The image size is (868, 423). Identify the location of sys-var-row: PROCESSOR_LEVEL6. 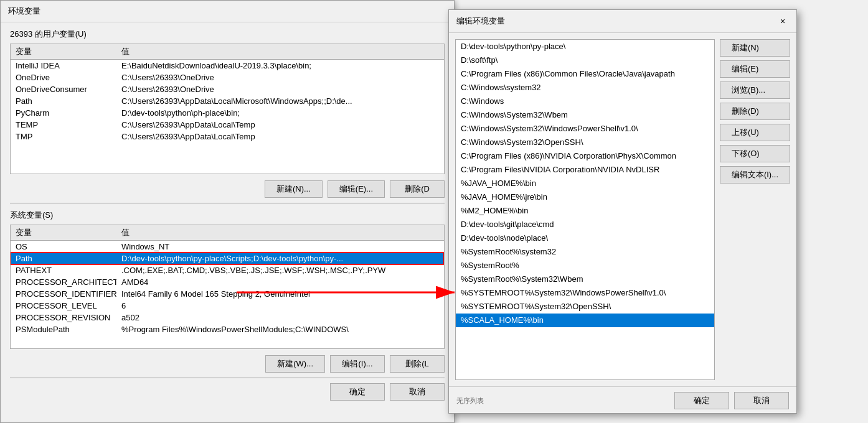
(227, 306).